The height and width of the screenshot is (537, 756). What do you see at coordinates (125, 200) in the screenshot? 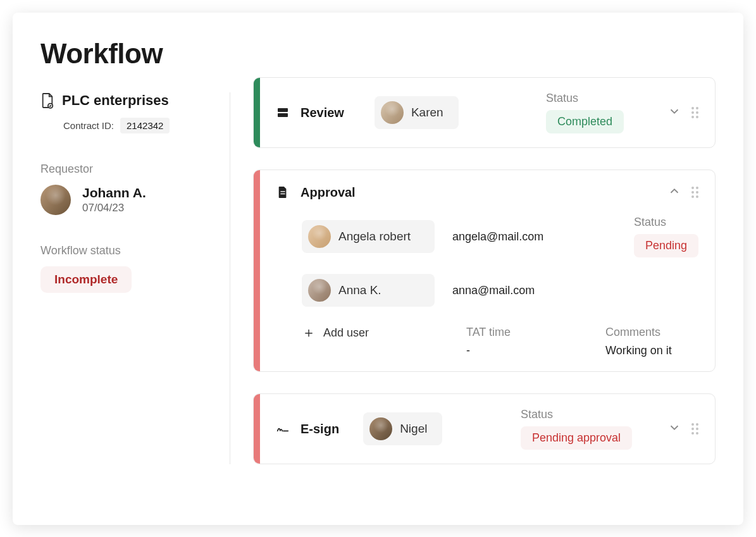
I see `requestor-row: Johann A. 07/04/23` at bounding box center [125, 200].